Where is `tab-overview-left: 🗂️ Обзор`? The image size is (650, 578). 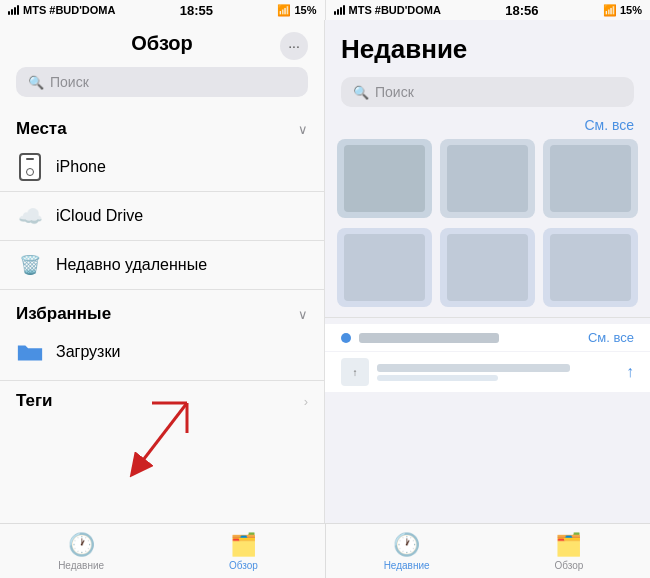 tab-overview-left: 🗂️ Обзор is located at coordinates (243, 551).